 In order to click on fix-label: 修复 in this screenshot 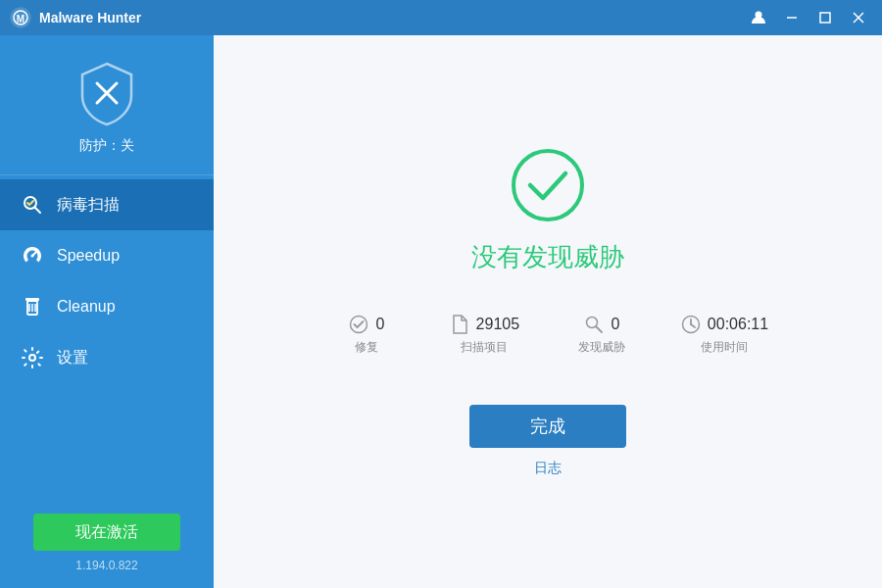, I will do `click(367, 347)`.